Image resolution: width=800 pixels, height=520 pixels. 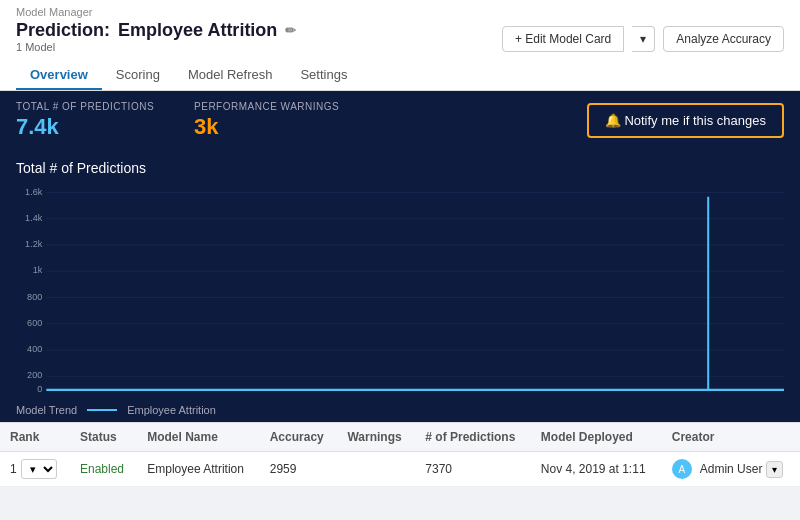 What do you see at coordinates (774, 470) in the screenshot?
I see `creator-dropdown-button: ▾` at bounding box center [774, 470].